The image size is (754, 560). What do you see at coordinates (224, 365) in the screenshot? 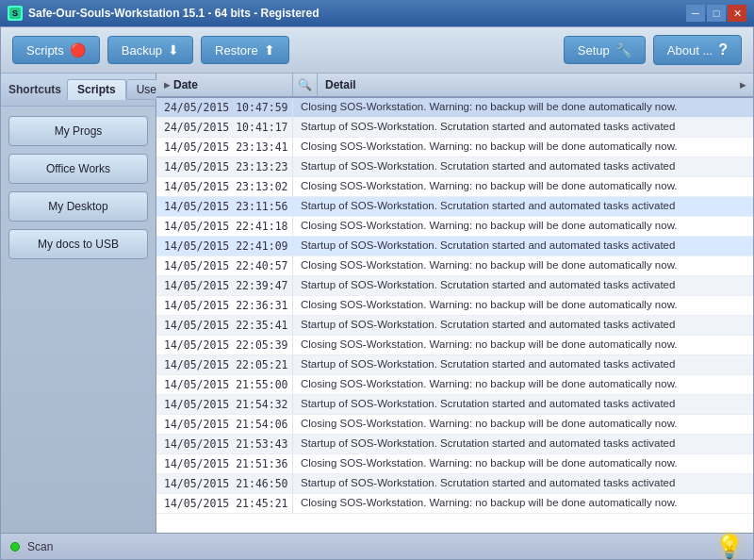
I see `log-cell-date: 14/05/2015 22:05:21` at bounding box center [224, 365].